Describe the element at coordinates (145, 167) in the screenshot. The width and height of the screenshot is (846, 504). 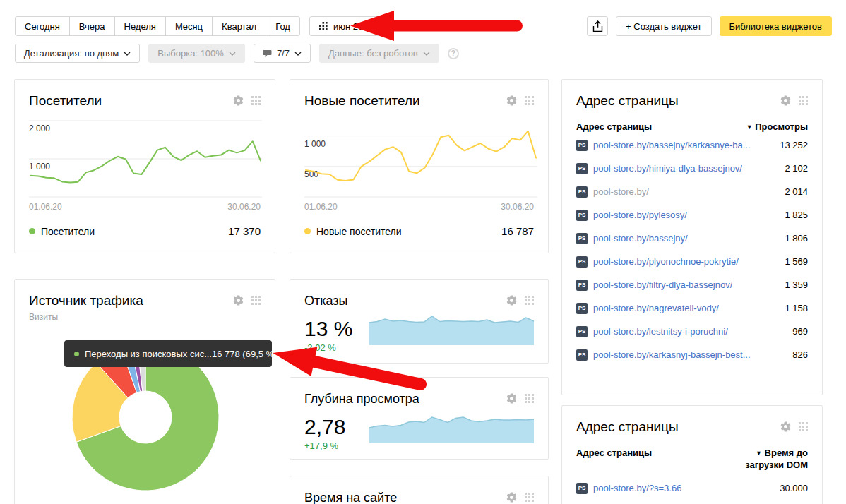
I see `visitors-widget: Посетители 2 0001 000 01.06.2030.06.20 П…` at that location.